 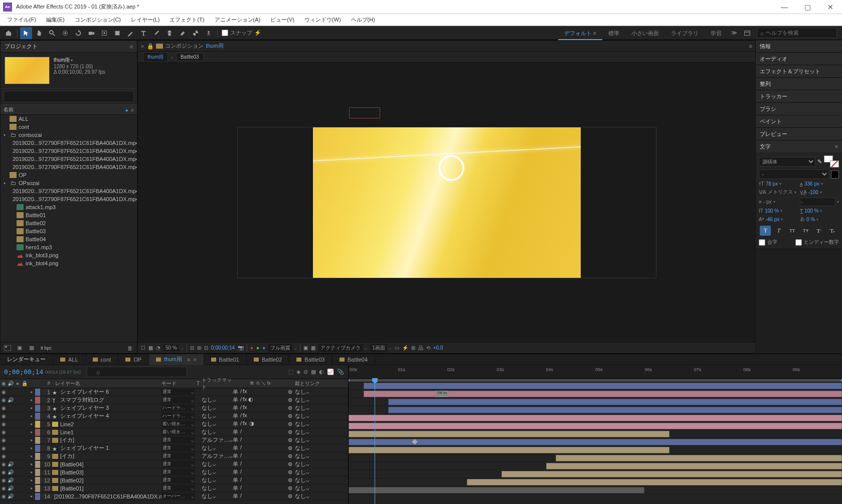 I want to click on tracking-value: -100, so click(x=813, y=193).